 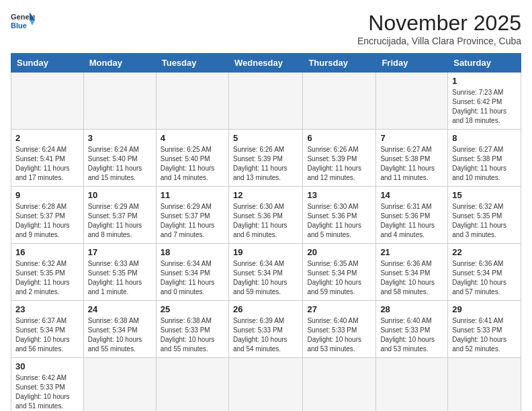 I want to click on day-number: 28, so click(x=412, y=309).